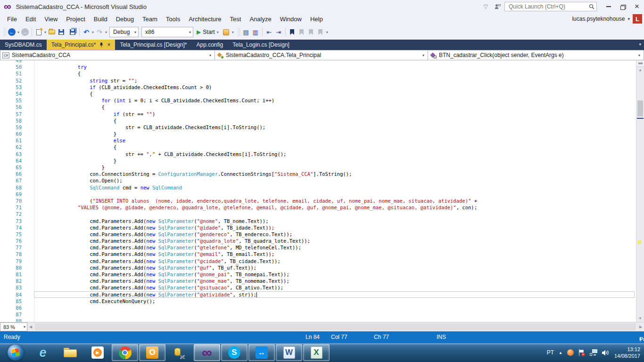 The height and width of the screenshot is (362, 644). I want to click on close-button: ×, so click(637, 7).